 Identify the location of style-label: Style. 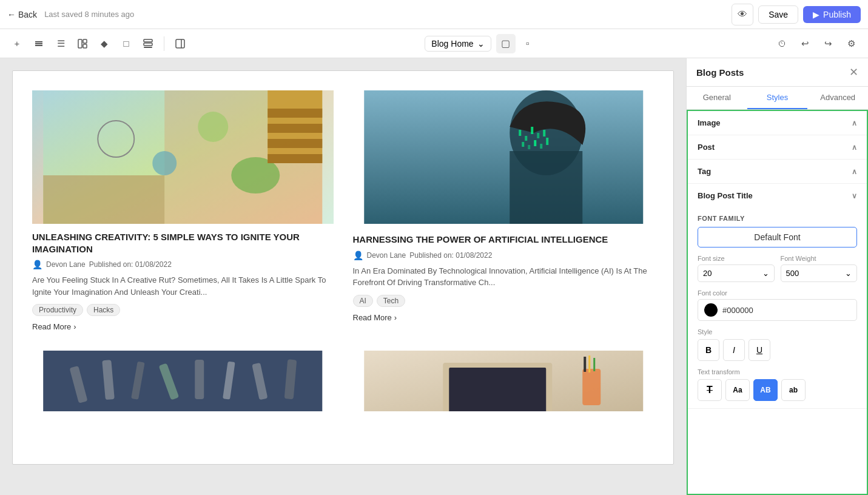
(778, 332).